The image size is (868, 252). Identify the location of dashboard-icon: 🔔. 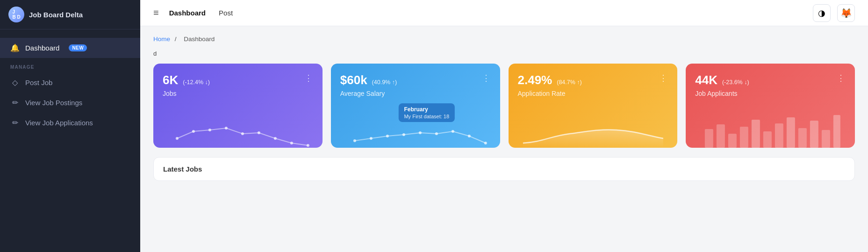
(15, 48).